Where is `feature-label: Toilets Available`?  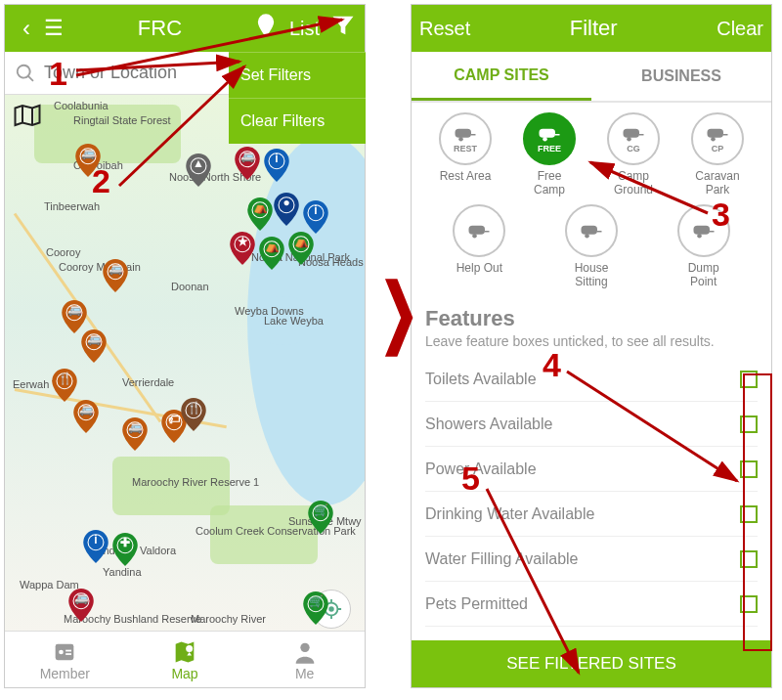 feature-label: Toilets Available is located at coordinates (481, 379).